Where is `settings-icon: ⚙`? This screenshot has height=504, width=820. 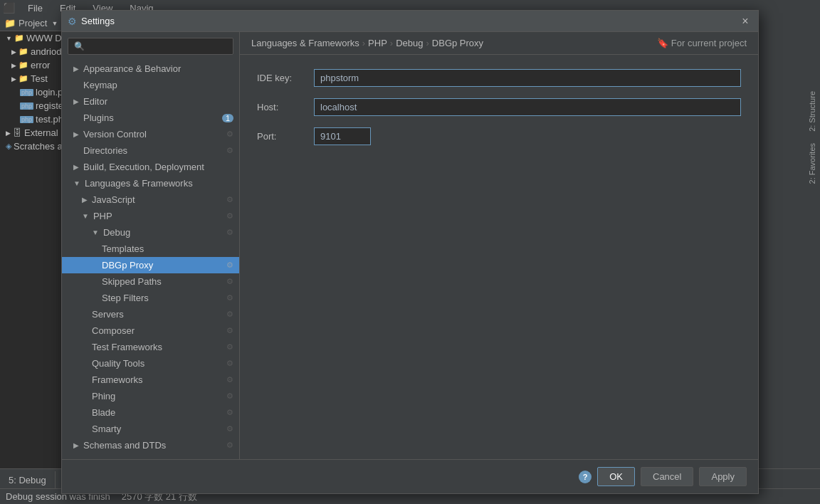 settings-icon: ⚙ is located at coordinates (73, 21).